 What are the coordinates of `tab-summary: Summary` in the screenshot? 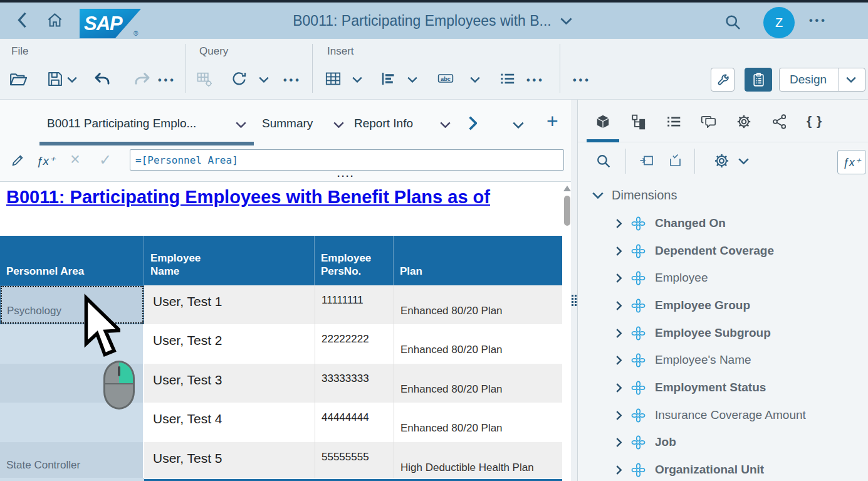 It's located at (287, 124).